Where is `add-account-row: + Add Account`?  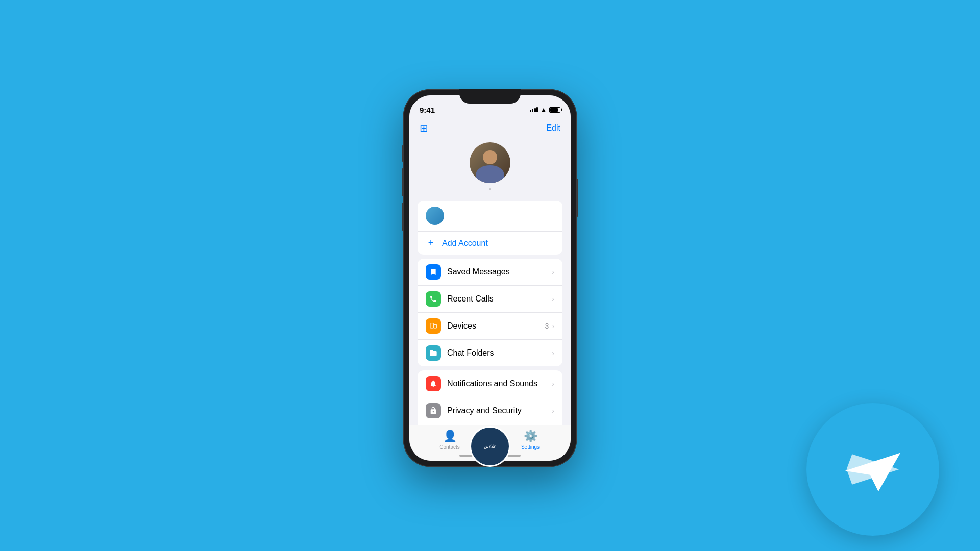 add-account-row: + Add Account is located at coordinates (490, 243).